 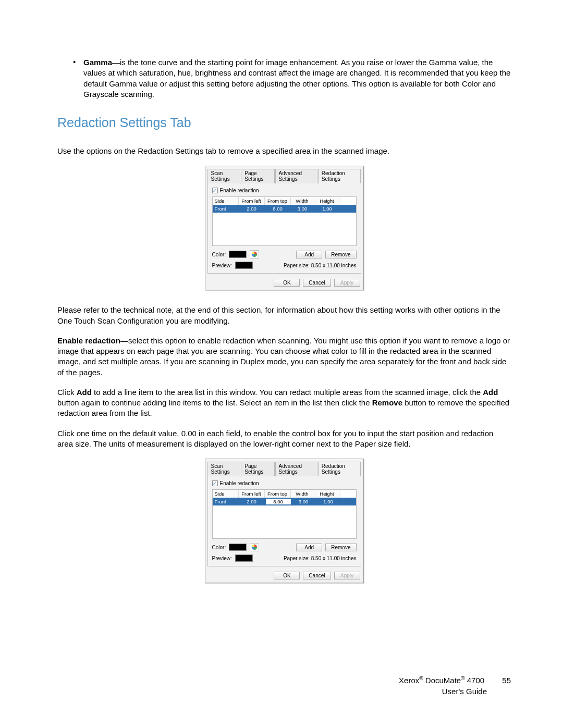 I want to click on col-height: Height, so click(x=327, y=201).